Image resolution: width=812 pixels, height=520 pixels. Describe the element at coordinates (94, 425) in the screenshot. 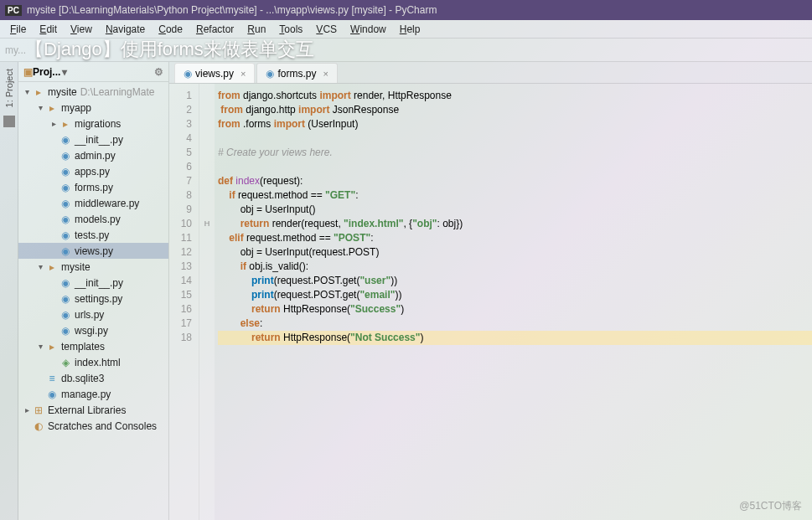

I see `tree-item-scratches-and-consoles: ◐Scratches and Consoles` at that location.